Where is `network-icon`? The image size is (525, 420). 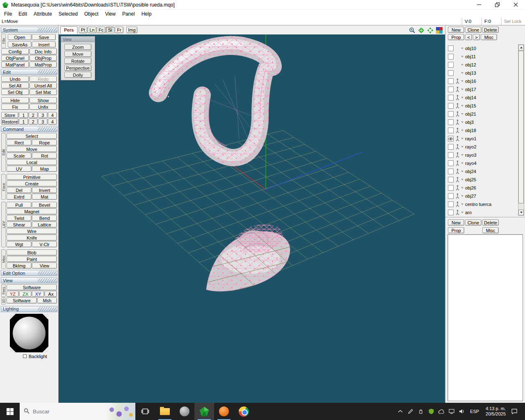 network-icon is located at coordinates (452, 411).